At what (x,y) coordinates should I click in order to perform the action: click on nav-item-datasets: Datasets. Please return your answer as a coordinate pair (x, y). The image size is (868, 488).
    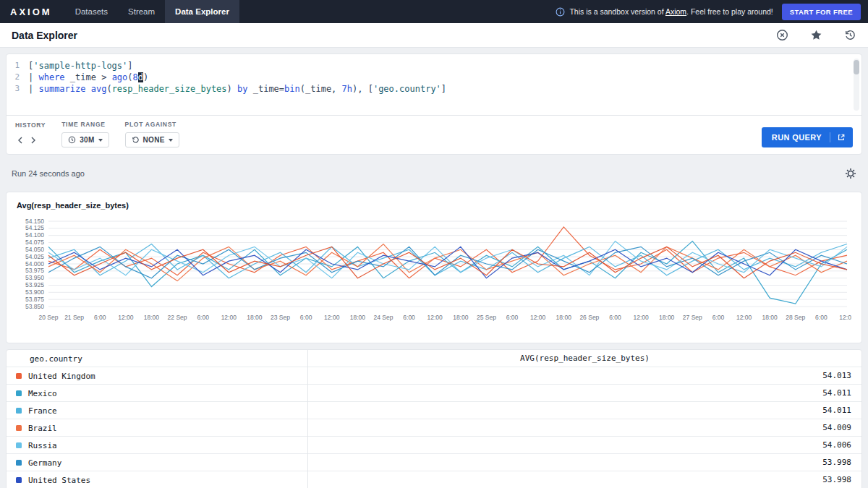
    Looking at the image, I should click on (91, 12).